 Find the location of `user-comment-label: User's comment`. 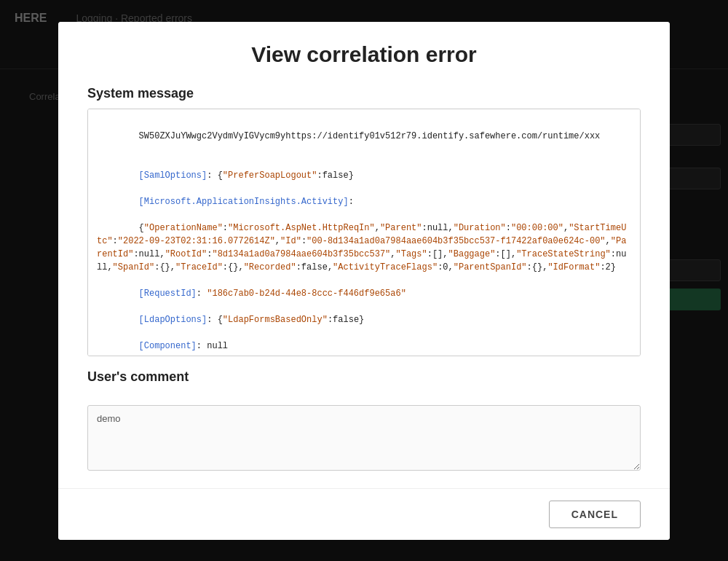

user-comment-label: User's comment is located at coordinates (364, 377).